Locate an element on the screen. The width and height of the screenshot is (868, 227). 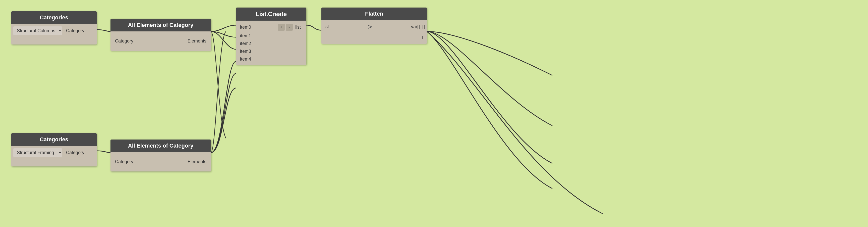
list-create-node: List.Create item0 + - list item1 item2 i… is located at coordinates (271, 36).